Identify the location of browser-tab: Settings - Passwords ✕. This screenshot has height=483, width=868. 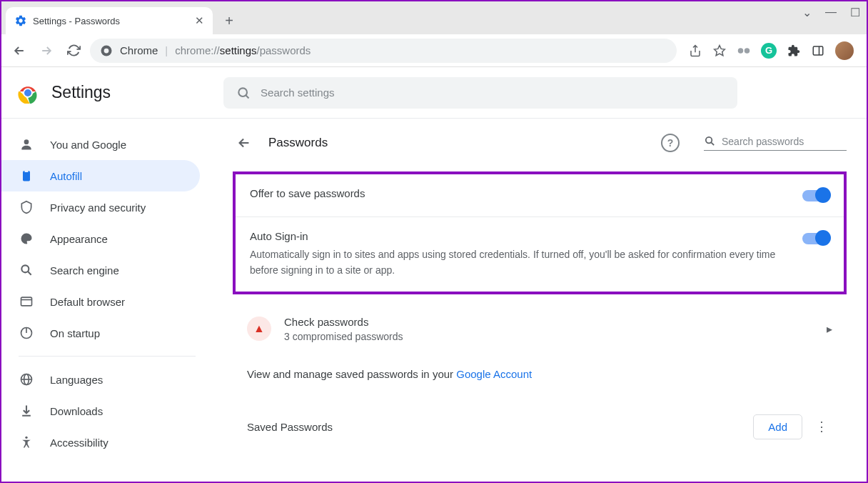
(109, 21).